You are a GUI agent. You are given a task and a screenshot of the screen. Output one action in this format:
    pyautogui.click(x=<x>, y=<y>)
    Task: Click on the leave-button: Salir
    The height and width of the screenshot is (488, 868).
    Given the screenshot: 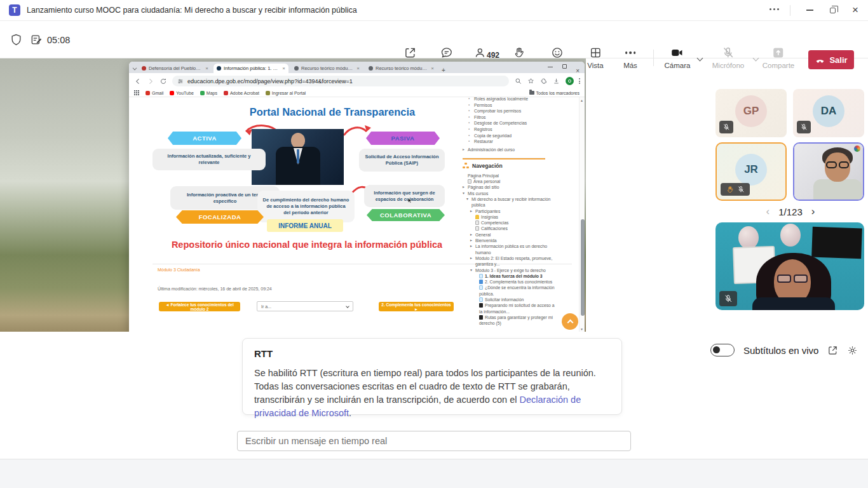 What is the action you would take?
    pyautogui.click(x=831, y=60)
    